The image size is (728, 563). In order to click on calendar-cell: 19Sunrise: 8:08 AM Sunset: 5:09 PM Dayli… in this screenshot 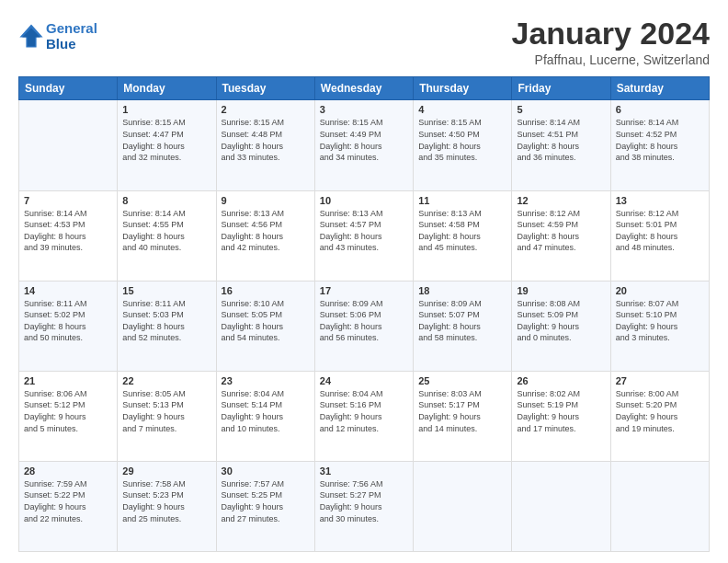, I will do `click(561, 326)`.